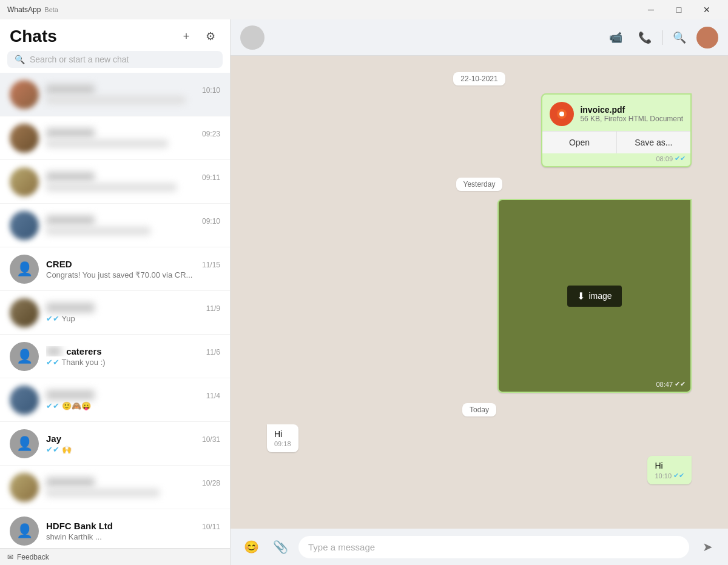 The width and height of the screenshot is (728, 565). I want to click on emoji-button: 😊, so click(251, 547).